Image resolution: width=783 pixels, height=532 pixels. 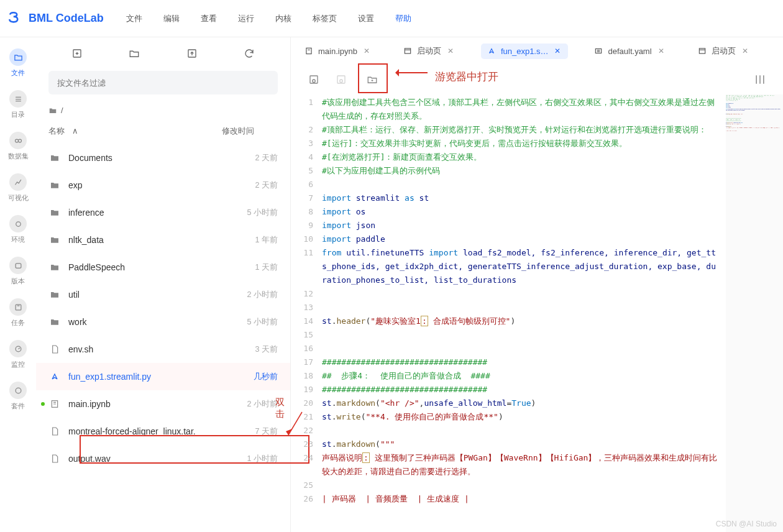 What do you see at coordinates (521, 144) in the screenshot?
I see `code-line: #[运行]：交互效果并非实时更新，代码变更后，需点击运行按钮获得最新交互效果。` at bounding box center [521, 144].